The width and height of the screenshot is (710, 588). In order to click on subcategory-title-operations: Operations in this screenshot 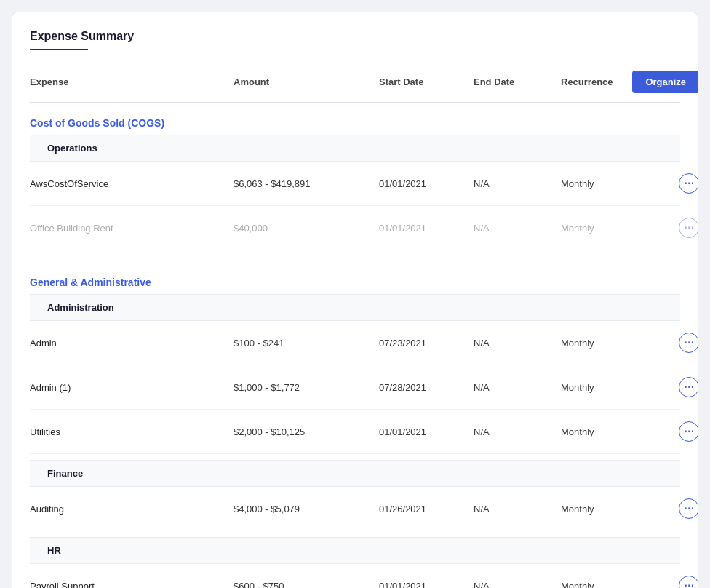, I will do `click(355, 148)`.